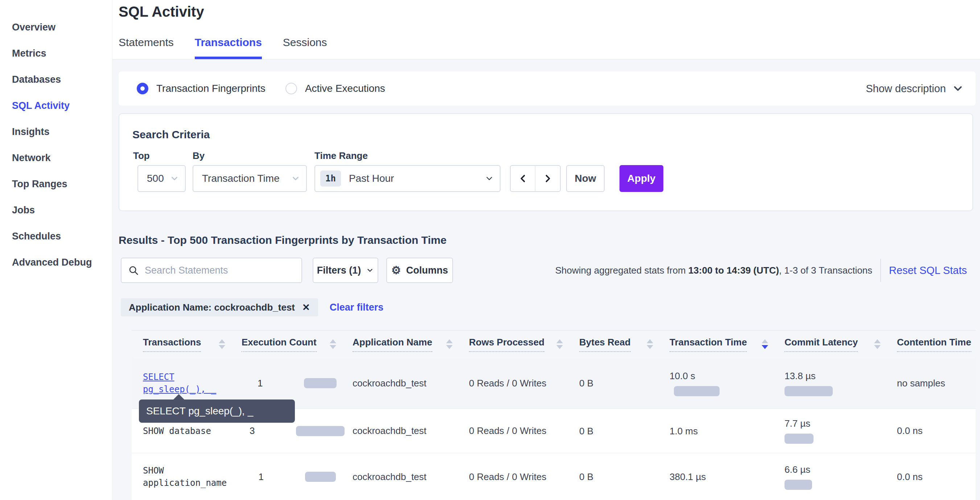 The image size is (980, 500). What do you see at coordinates (357, 307) in the screenshot?
I see `clear-filters-link: Clear filters` at bounding box center [357, 307].